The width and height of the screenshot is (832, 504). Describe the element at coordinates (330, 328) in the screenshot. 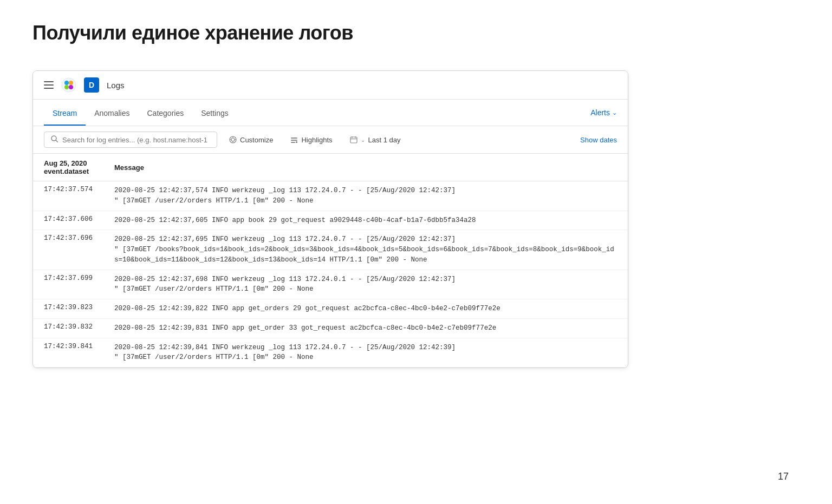

I see `table-row: 17:42:39.8322020-08-25 12:42:39,831 INFO…` at that location.